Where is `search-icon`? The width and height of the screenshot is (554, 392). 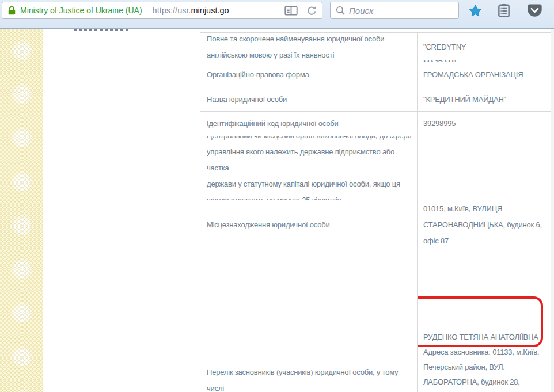
search-icon is located at coordinates (340, 10).